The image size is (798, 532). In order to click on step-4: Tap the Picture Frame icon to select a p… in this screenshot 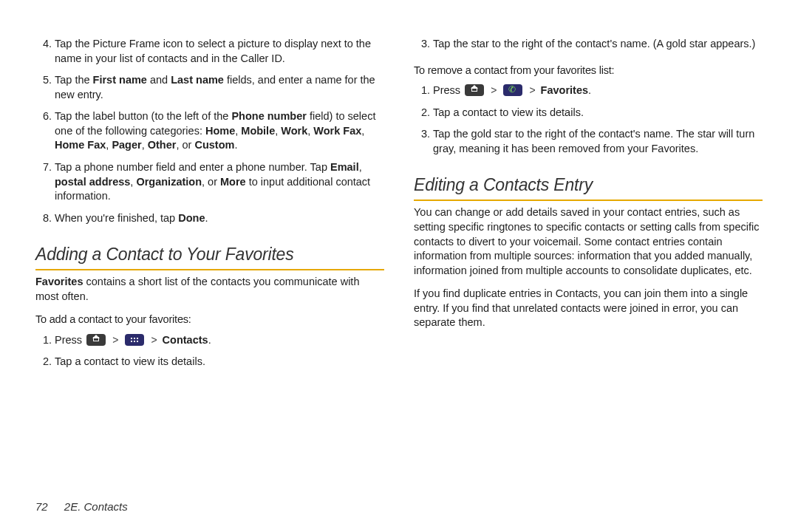, I will do `click(219, 52)`.